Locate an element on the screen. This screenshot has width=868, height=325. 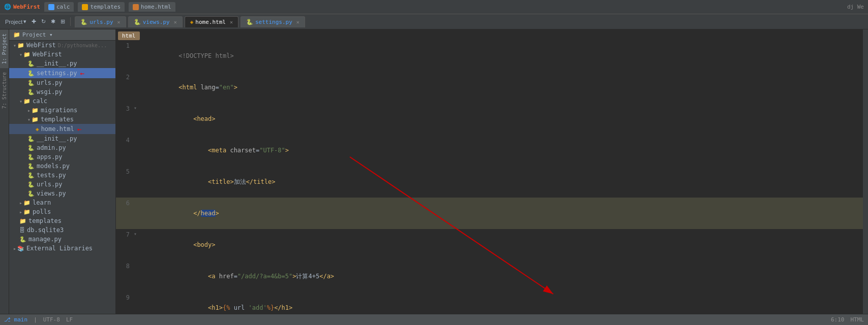
add-button: ✚ is located at coordinates (34, 21).